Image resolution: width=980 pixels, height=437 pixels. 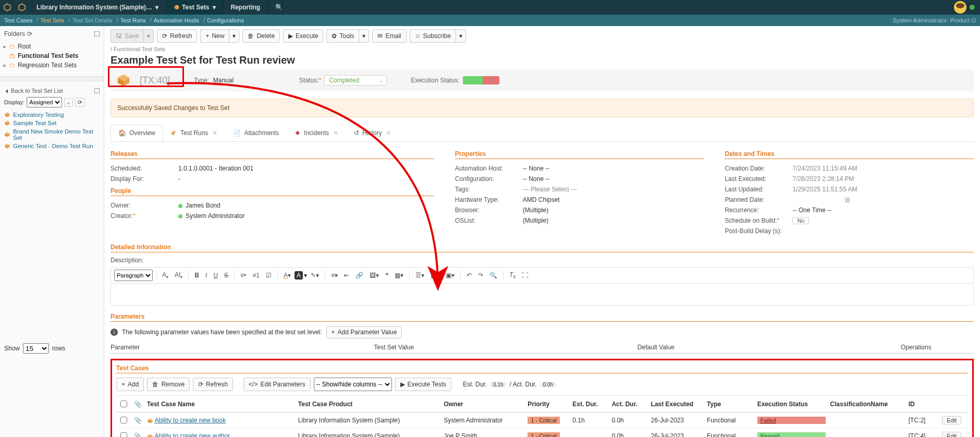 I want to click on subnav-test-runs: Test Runs, so click(x=133, y=20).